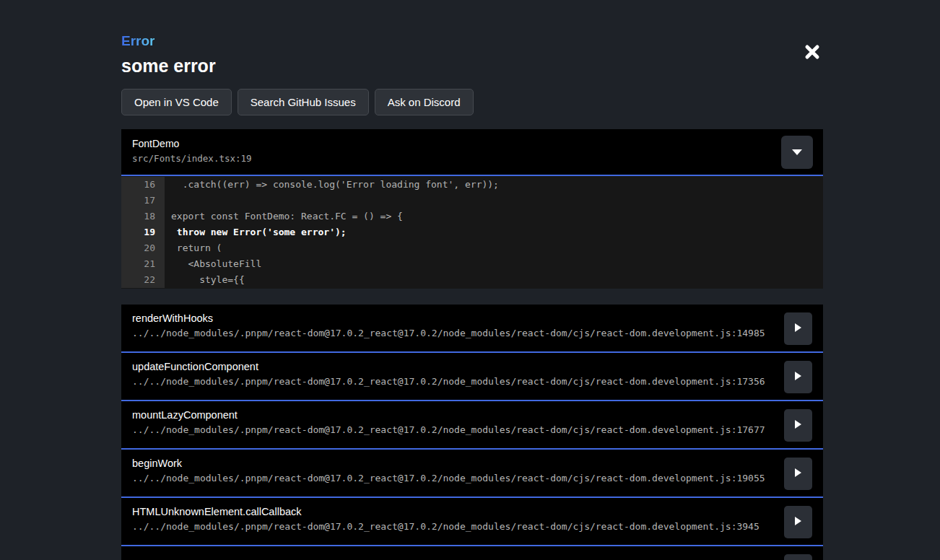  What do you see at coordinates (797, 153) in the screenshot?
I see `chevron-down-icon` at bounding box center [797, 153].